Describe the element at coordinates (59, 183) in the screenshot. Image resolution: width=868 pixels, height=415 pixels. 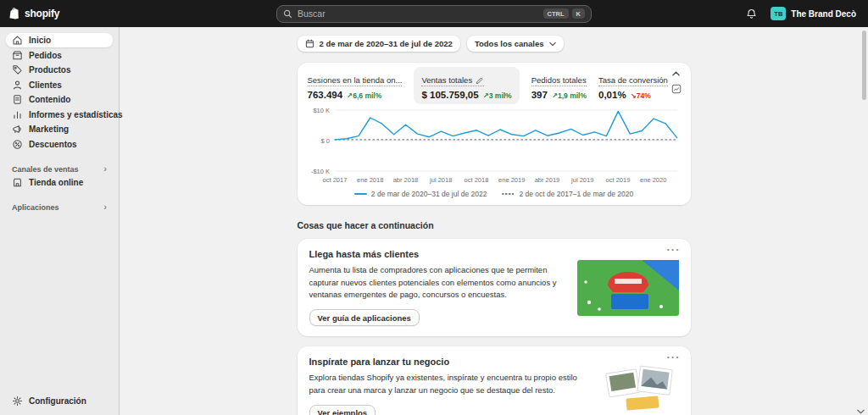
I see `sidebar-item-tienda-online: Tienda online` at that location.